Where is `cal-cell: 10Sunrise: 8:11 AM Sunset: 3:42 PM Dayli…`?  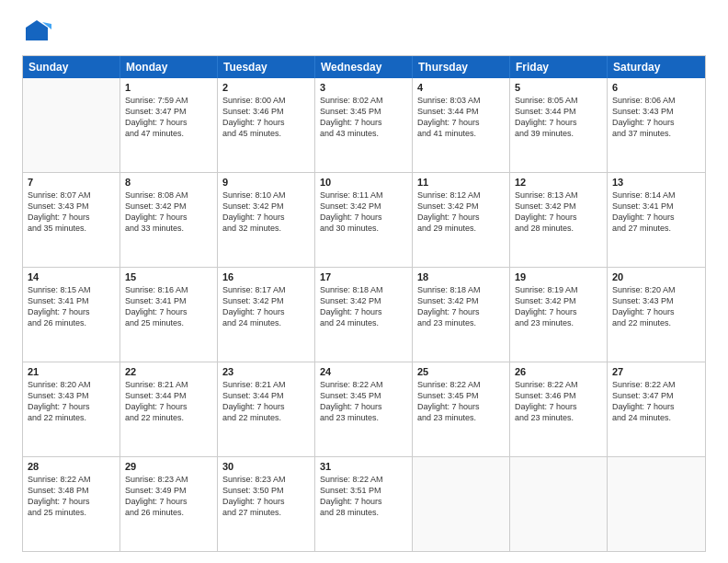
cal-cell: 10Sunrise: 8:11 AM Sunset: 3:42 PM Dayli… is located at coordinates (364, 220).